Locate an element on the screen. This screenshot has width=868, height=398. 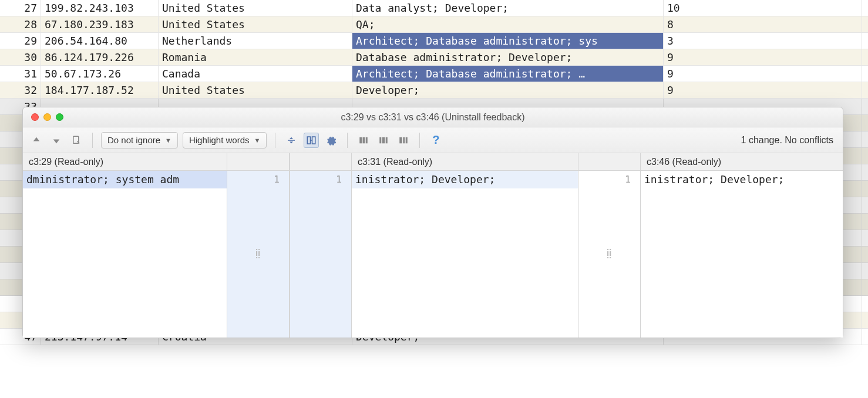
cell-score: 3 is located at coordinates (763, 41).